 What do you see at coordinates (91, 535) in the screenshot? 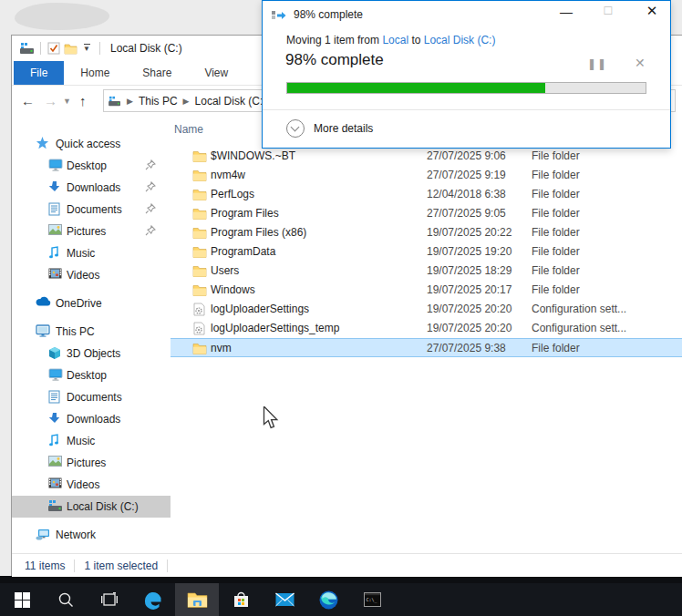
I see `sidebar-item-network: Network` at bounding box center [91, 535].